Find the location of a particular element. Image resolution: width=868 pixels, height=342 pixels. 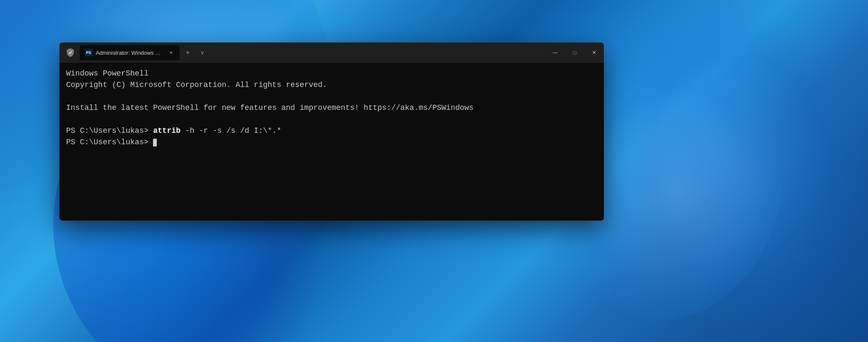

title-bar: PS Administrator: Windows Powe ✕ + ∨ — □… is located at coordinates (331, 53).